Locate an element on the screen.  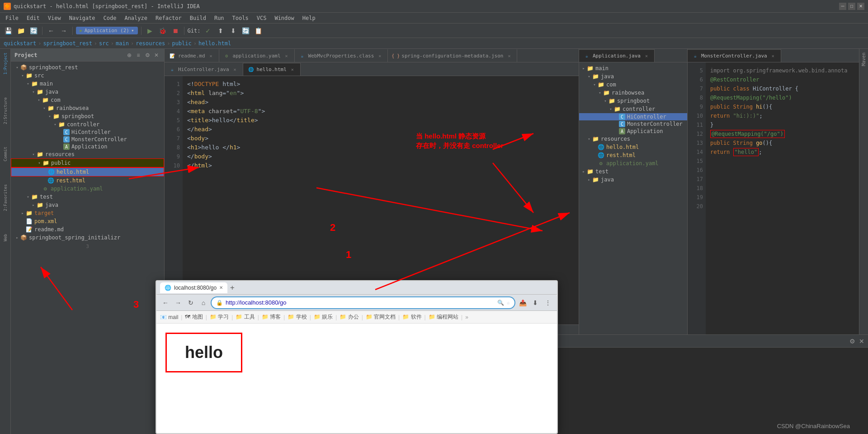
rt-controller: ▾ 📁 controller is located at coordinates (633, 109).